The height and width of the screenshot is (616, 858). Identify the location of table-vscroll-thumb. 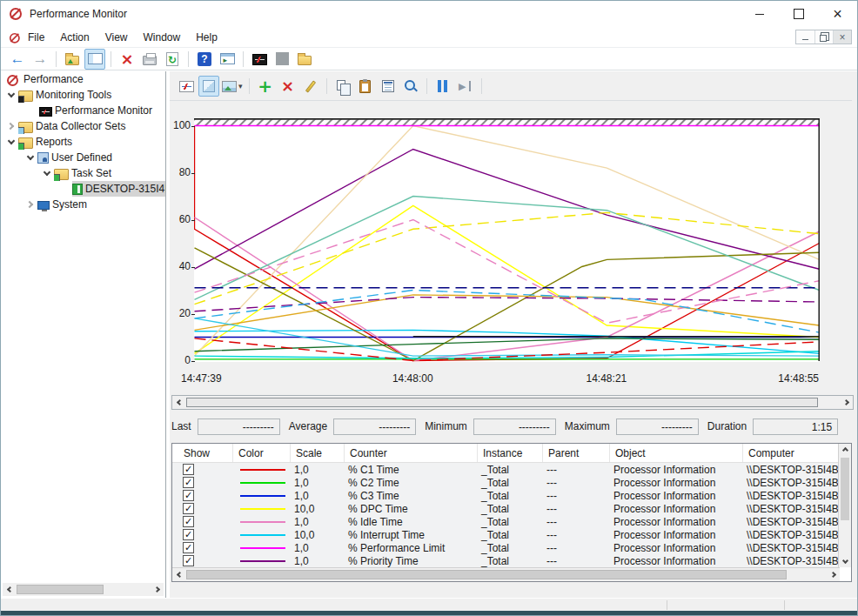
(845, 489).